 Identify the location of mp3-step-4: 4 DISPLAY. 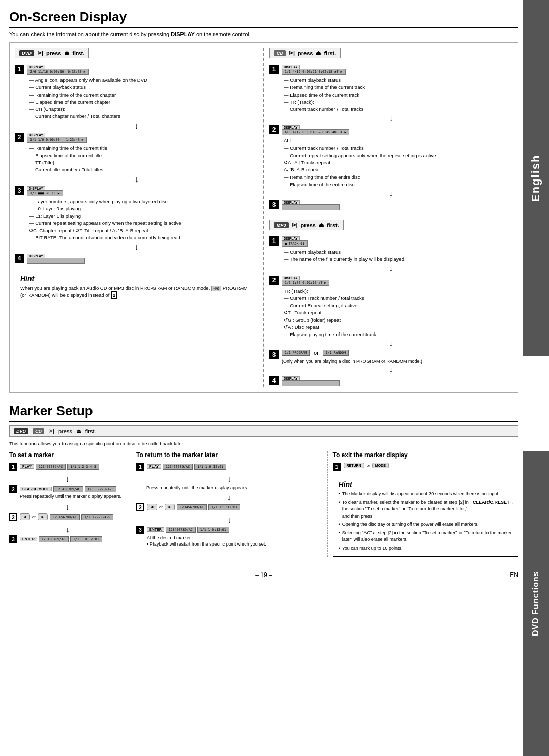
(391, 381).